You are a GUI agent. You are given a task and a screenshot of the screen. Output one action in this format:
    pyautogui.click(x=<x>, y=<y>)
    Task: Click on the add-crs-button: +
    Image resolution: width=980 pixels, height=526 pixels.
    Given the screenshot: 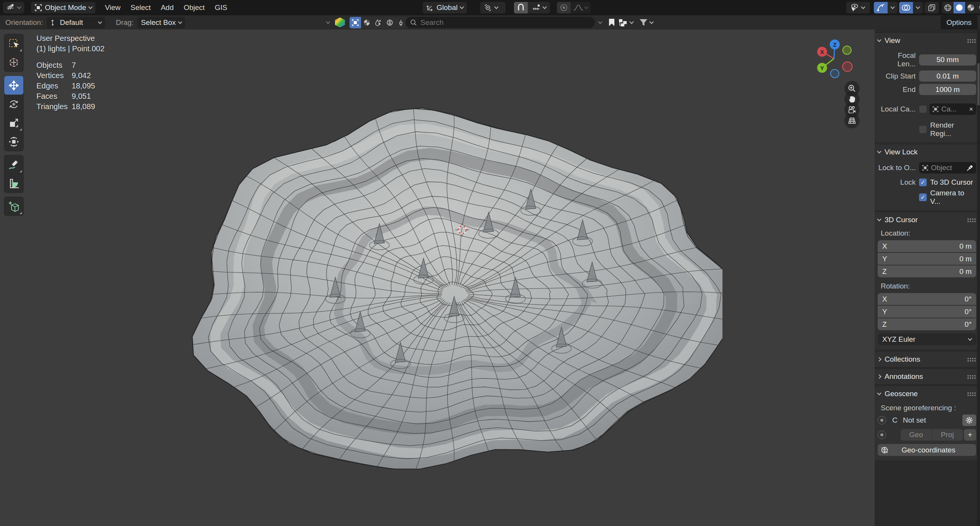 What is the action you would take?
    pyautogui.click(x=970, y=435)
    